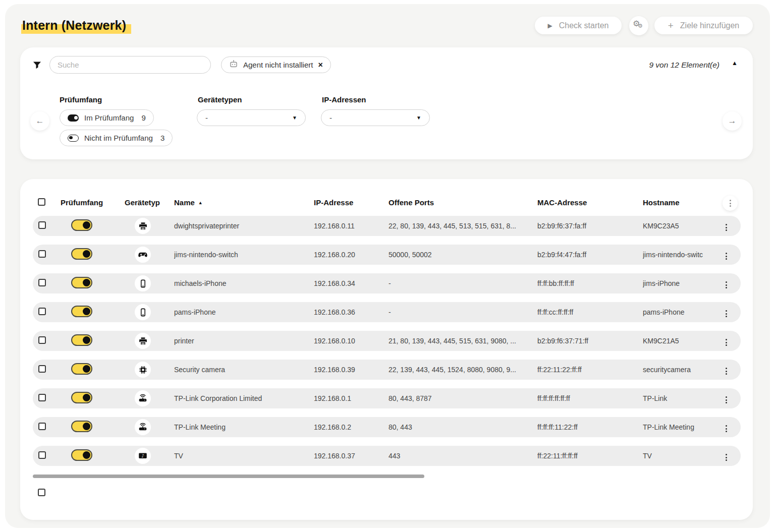 This screenshot has height=532, width=775. I want to click on table-row: dwightsprivateprinter 192.168.0.11 22, 8…, so click(386, 226).